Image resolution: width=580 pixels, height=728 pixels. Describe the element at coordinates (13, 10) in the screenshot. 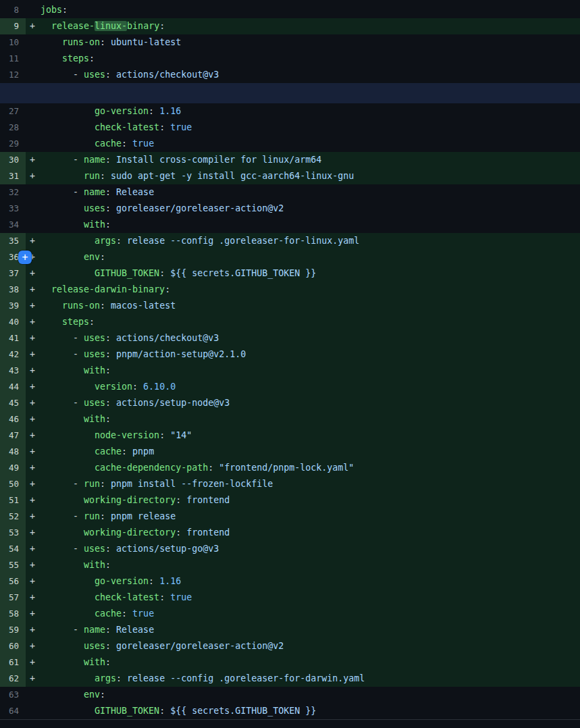

I see `line-number: 8` at that location.